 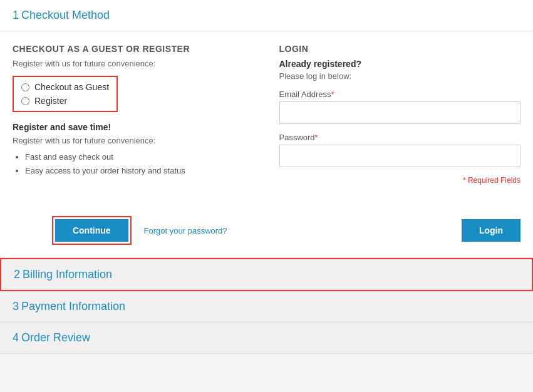 What do you see at coordinates (267, 274) in the screenshot?
I see `billing-information-section: 2 Billing Information` at bounding box center [267, 274].